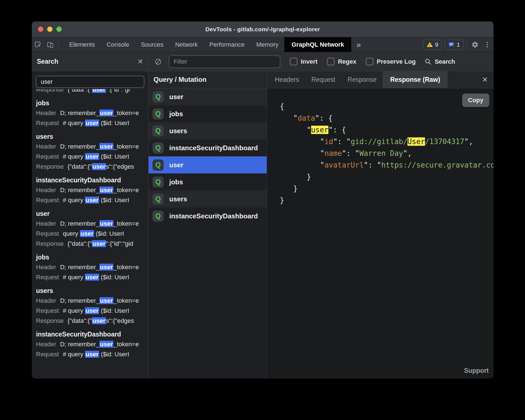 Image resolution: width=525 pixels, height=420 pixels. Describe the element at coordinates (120, 244) in the screenshot. I see `search-result-text: ":{"id":"gid` at that location.